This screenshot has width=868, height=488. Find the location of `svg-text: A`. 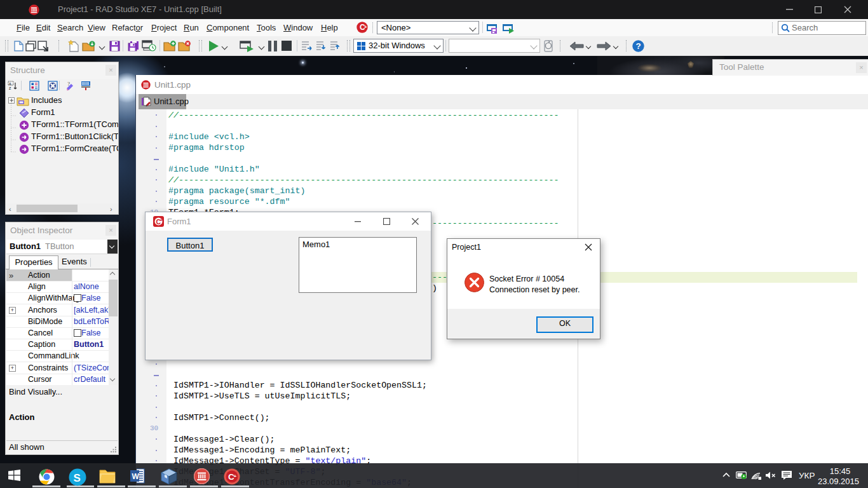

svg-text: A is located at coordinates (10, 84).